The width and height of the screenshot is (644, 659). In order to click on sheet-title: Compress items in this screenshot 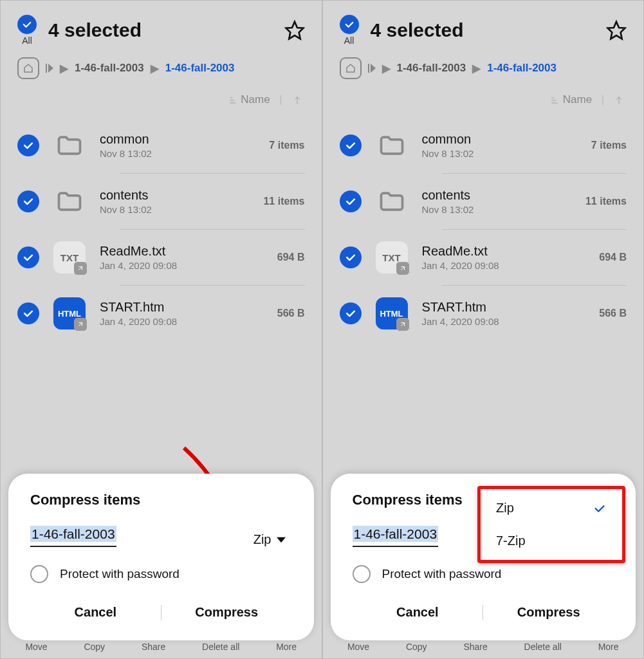, I will do `click(161, 500)`.